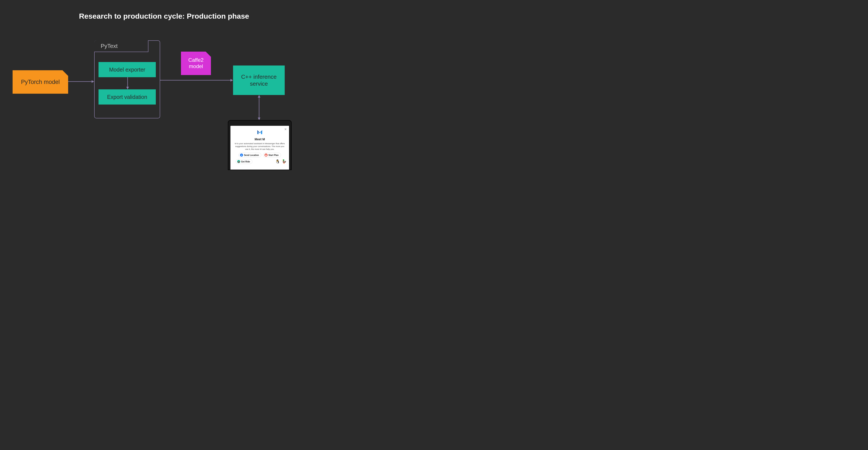 The height and width of the screenshot is (450, 868). Describe the element at coordinates (250, 155) in the screenshot. I see `chip-send-location: ➤ Send Location` at that location.